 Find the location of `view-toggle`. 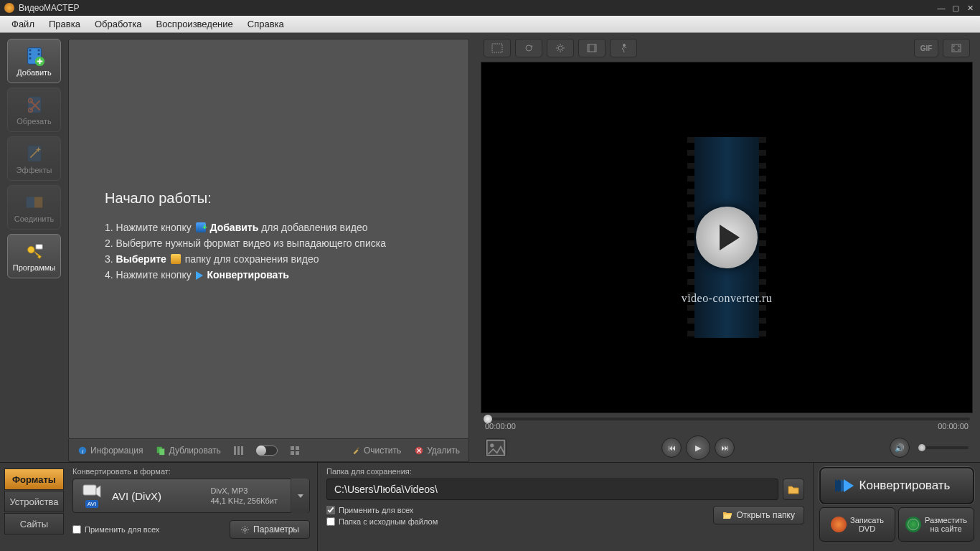

view-toggle is located at coordinates (267, 451).